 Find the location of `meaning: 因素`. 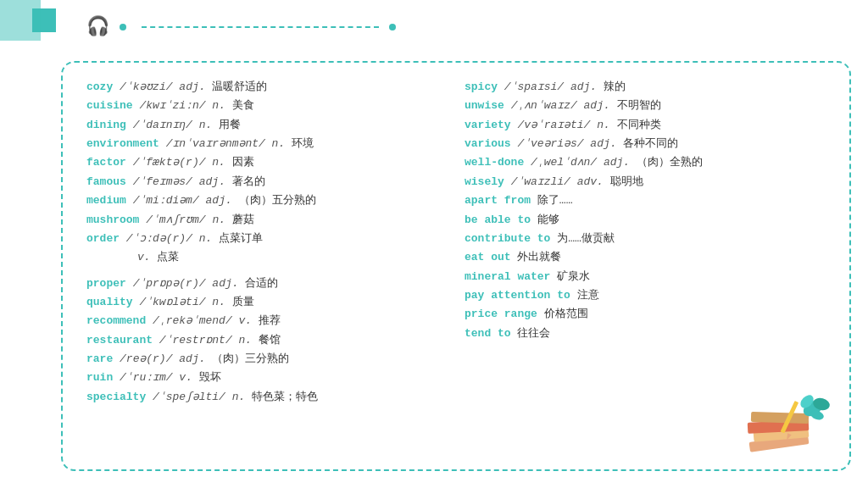

meaning: 因素 is located at coordinates (243, 163).